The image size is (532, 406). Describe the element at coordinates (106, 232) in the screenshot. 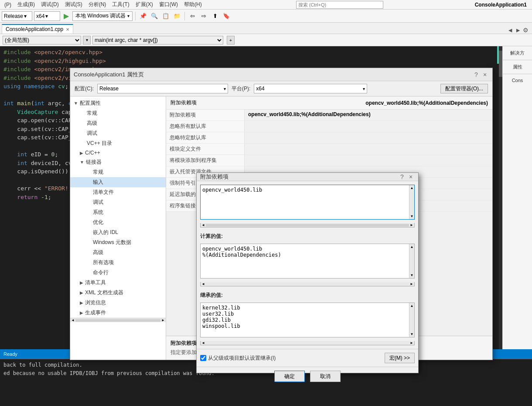

I see `tree-item-label: 嵌入的 IDL` at that location.